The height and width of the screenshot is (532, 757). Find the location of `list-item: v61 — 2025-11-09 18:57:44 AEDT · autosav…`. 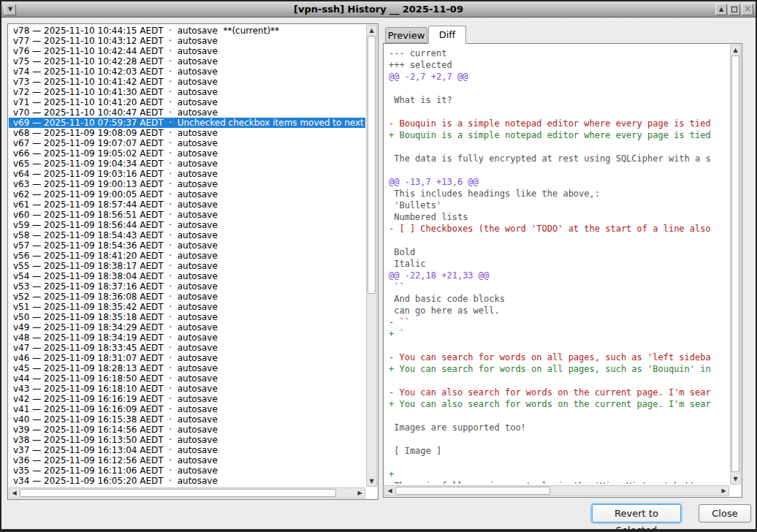

list-item: v61 — 2025-11-09 18:57:44 AEDT · autosav… is located at coordinates (187, 205).